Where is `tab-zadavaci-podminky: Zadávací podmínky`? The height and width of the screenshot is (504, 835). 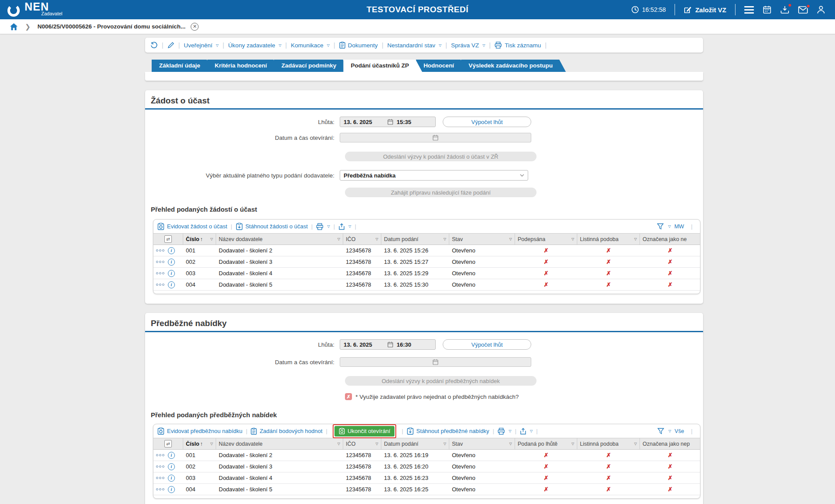 tab-zadavaci-podminky: Zadávací podmínky is located at coordinates (312, 66).